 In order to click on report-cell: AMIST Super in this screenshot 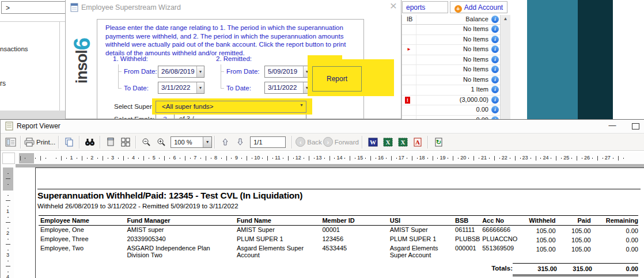, I will do `click(278, 230)`.